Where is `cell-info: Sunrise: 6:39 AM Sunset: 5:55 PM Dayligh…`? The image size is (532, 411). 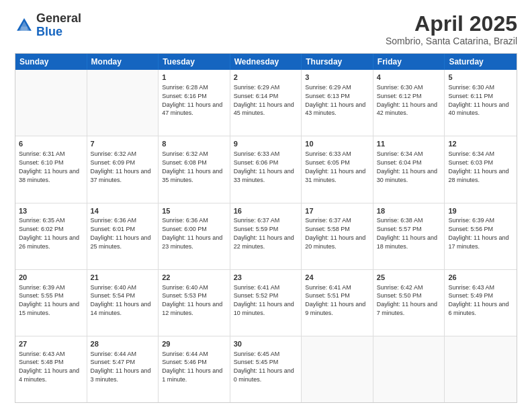 cell-info: Sunrise: 6:39 AM Sunset: 5:55 PM Dayligh… is located at coordinates (49, 300).